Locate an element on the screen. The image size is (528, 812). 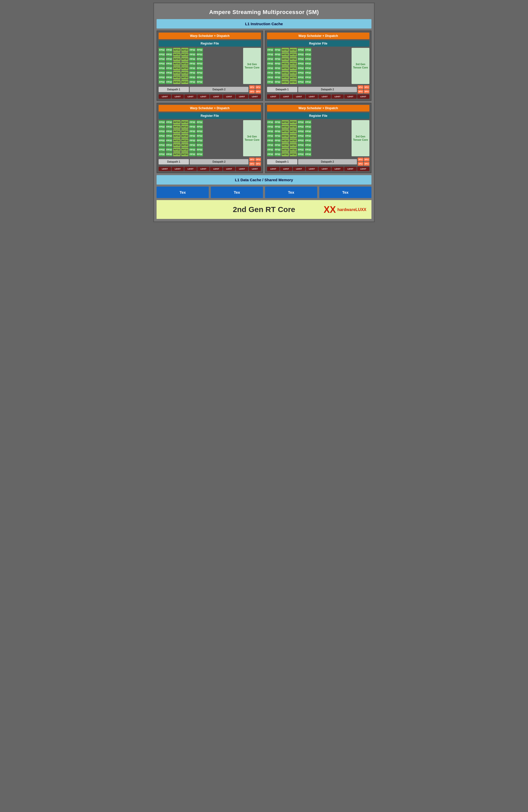
bottom-quadrants-row: Warp Scheduler + Dispatch Register File … is located at coordinates (264, 138).